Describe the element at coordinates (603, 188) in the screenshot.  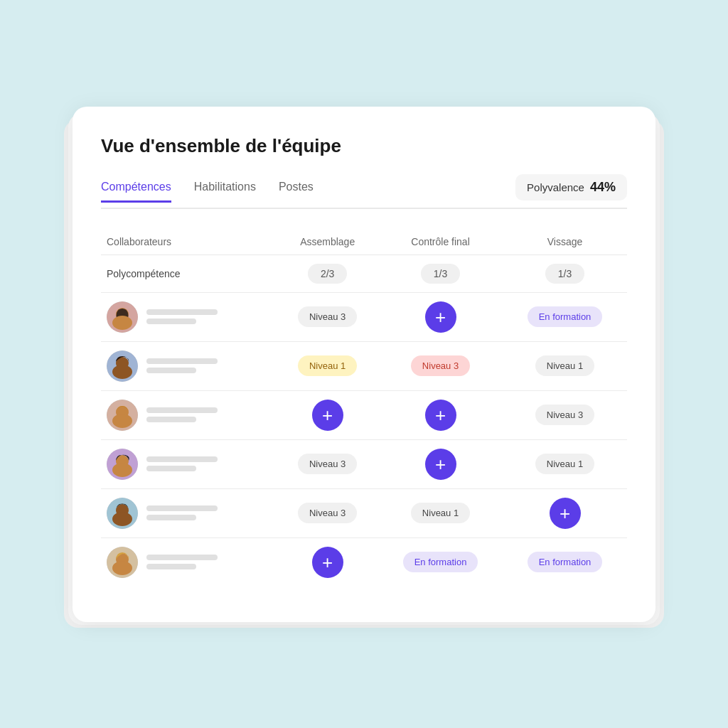
I see `polyvalence-value: 44%` at that location.